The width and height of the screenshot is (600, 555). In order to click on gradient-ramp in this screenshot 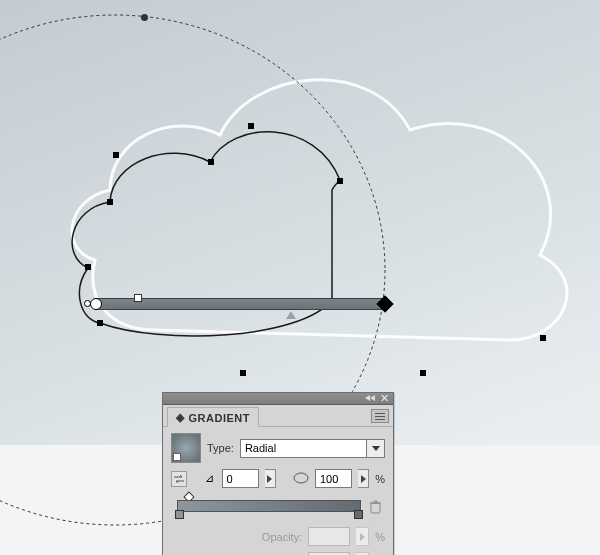, I will do `click(278, 503)`.